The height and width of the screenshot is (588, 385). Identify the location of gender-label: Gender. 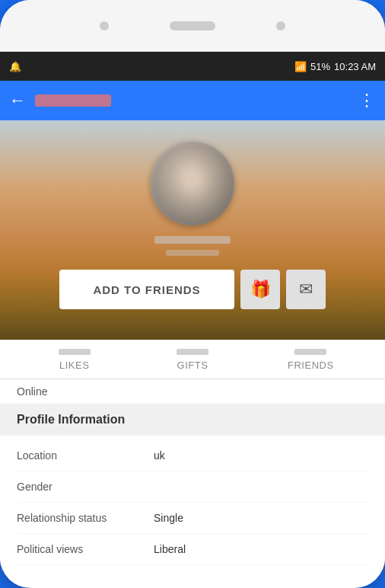
(85, 487).